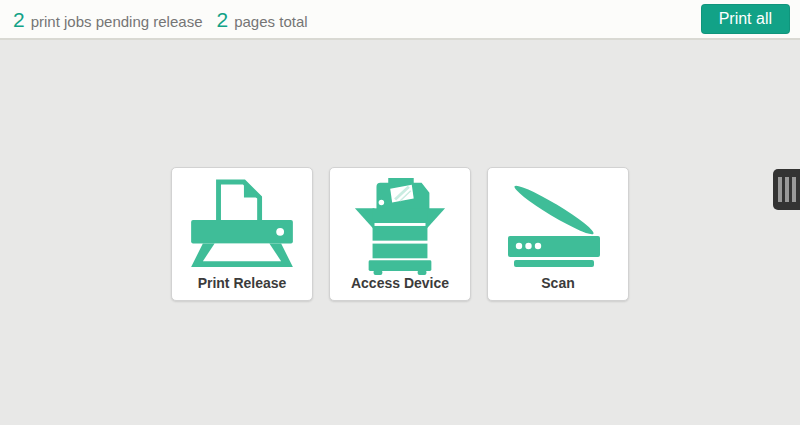 Image resolution: width=800 pixels, height=425 pixels. What do you see at coordinates (242, 283) in the screenshot?
I see `card-label: Print Release` at bounding box center [242, 283].